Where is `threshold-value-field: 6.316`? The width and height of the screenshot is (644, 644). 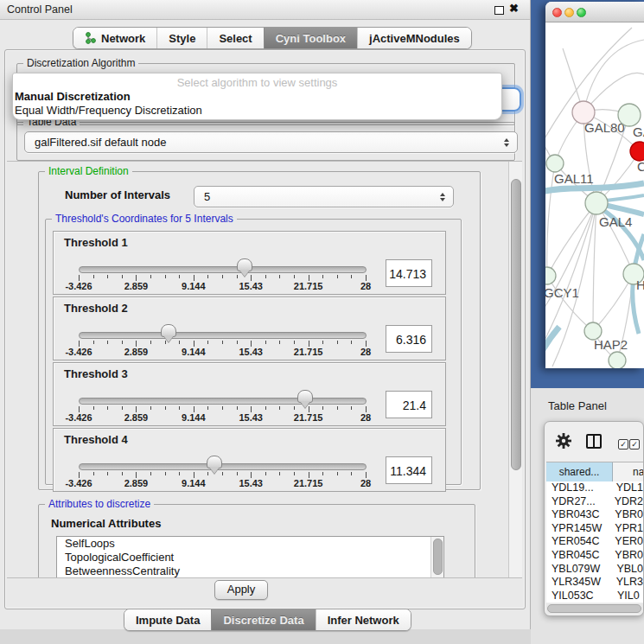 threshold-value-field: 6.316 is located at coordinates (409, 339).